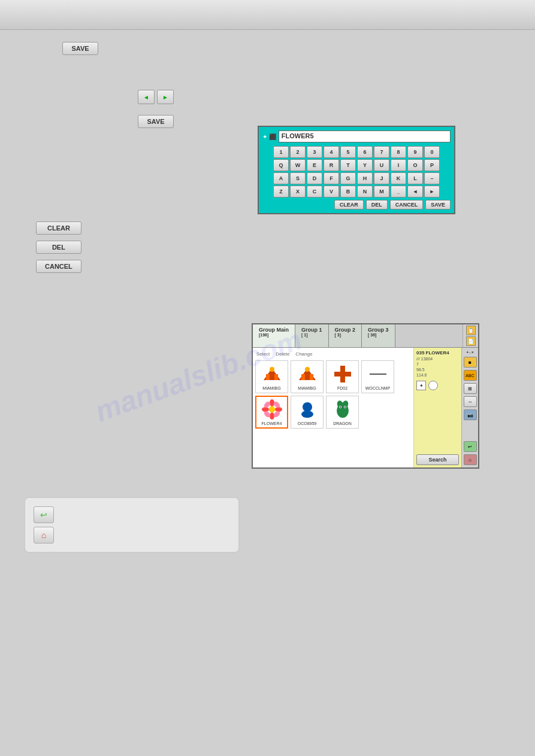 This screenshot has height=756, width=535. I want to click on tab-group-3: Group 3 [ 36], so click(379, 336).